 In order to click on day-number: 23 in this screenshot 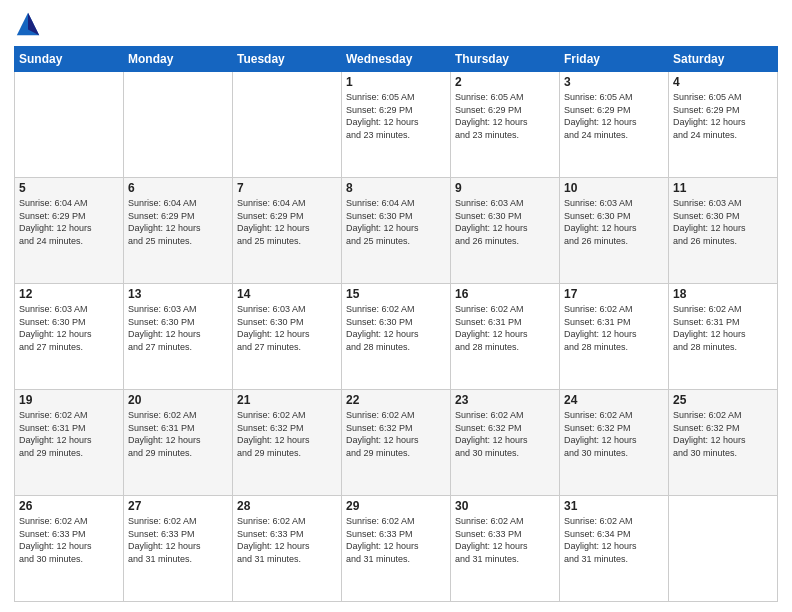, I will do `click(505, 400)`.